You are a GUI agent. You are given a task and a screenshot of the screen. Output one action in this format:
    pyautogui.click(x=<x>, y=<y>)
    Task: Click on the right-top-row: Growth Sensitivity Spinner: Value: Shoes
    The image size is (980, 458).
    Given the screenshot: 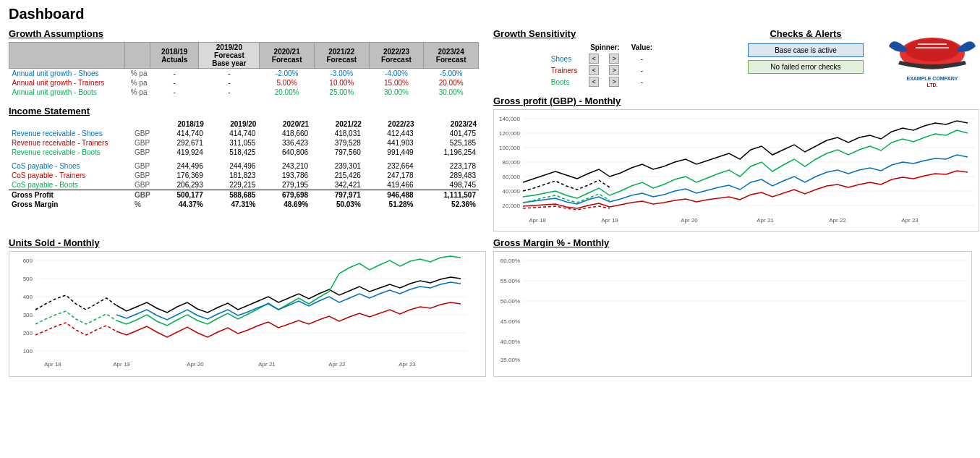 What is the action you would take?
    pyautogui.click(x=736, y=59)
    